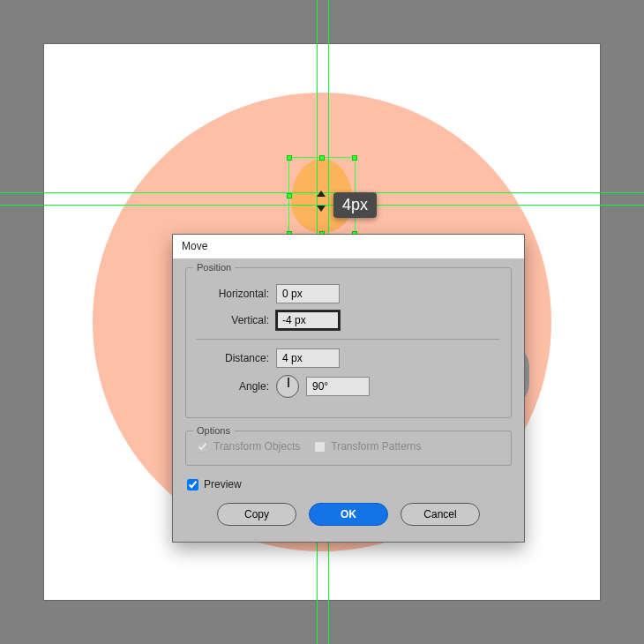 This screenshot has width=644, height=644. Describe the element at coordinates (192, 485) in the screenshot. I see `preview-checkbox` at that location.